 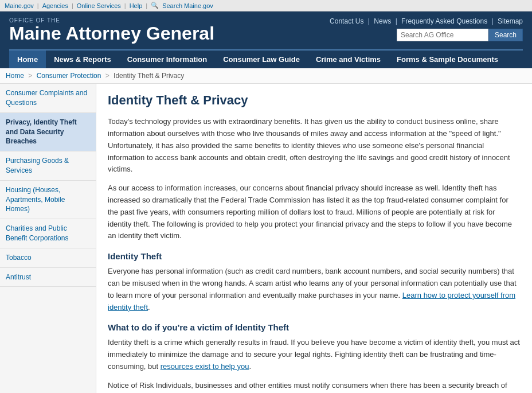 What do you see at coordinates (397, 21) in the screenshot?
I see `sep6: |` at bounding box center [397, 21].